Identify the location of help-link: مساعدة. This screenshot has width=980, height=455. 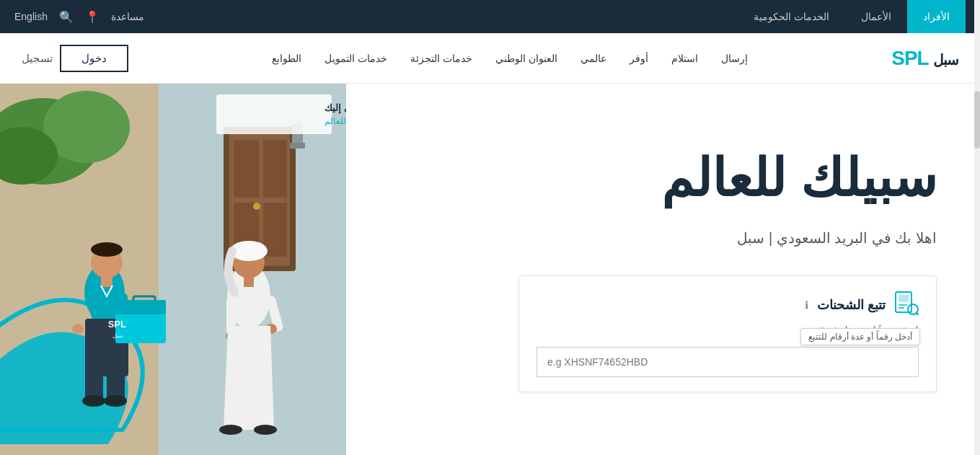
(128, 17).